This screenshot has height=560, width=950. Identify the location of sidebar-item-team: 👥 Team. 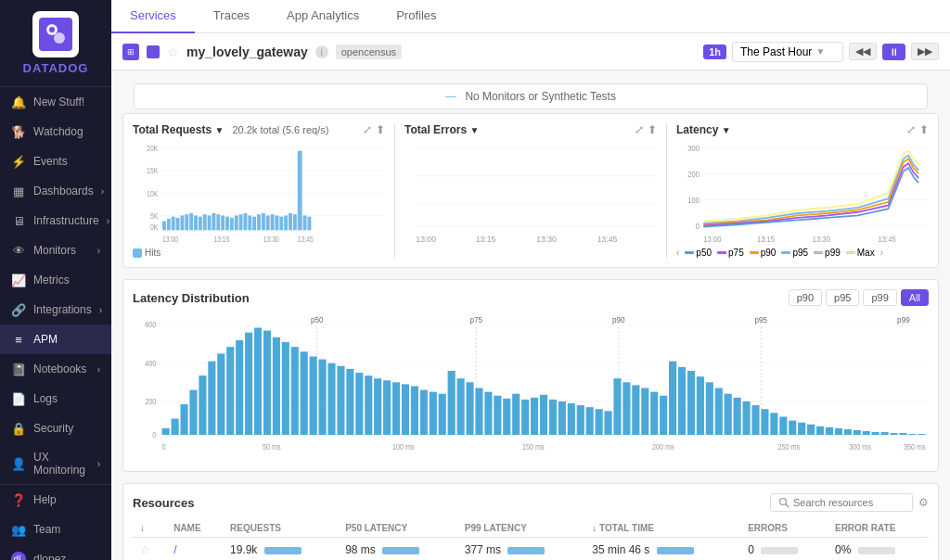
(56, 529).